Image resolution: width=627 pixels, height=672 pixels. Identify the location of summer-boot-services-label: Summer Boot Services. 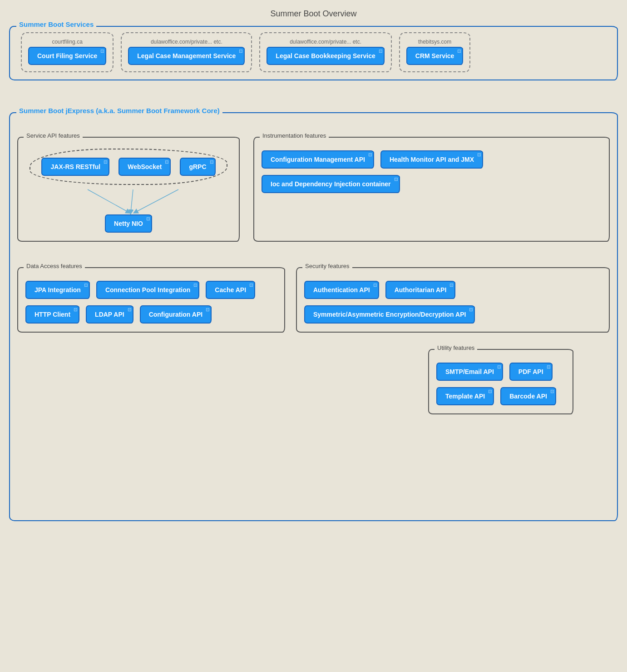
(56, 25).